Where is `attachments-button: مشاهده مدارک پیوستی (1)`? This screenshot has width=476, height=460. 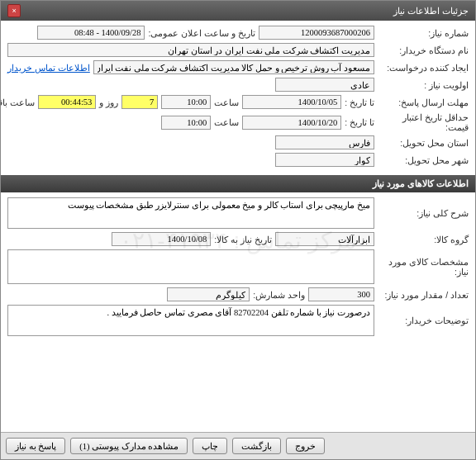
attachments-button: مشاهده مدارک پیوستی (1) is located at coordinates (129, 446).